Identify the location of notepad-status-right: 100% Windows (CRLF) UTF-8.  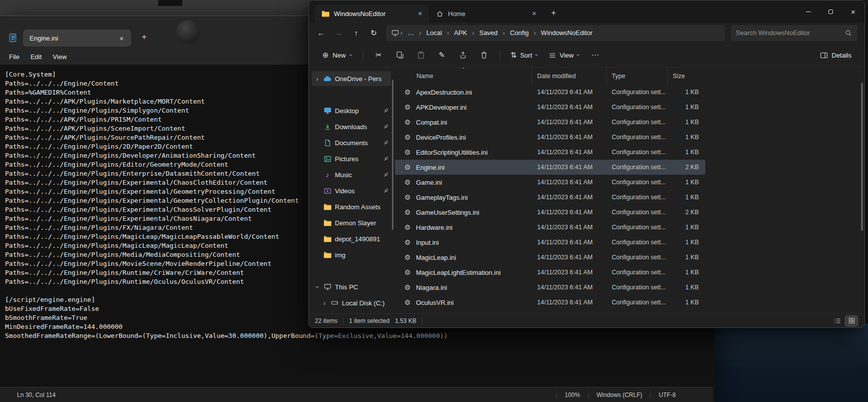
(612, 394).